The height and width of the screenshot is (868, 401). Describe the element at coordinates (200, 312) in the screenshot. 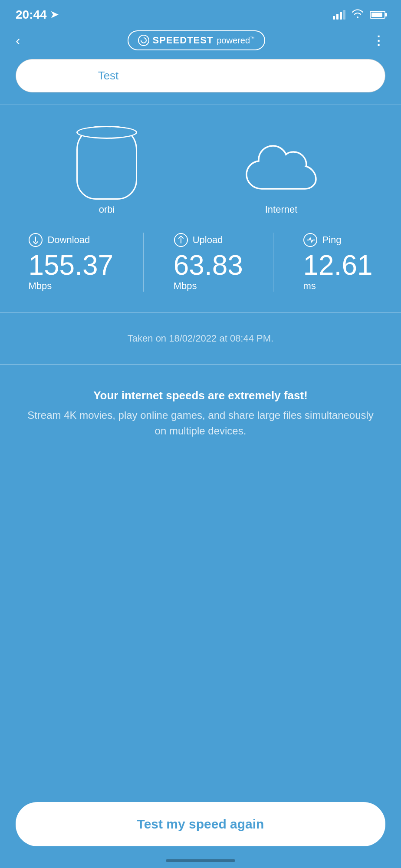

I see `stats-divider` at that location.